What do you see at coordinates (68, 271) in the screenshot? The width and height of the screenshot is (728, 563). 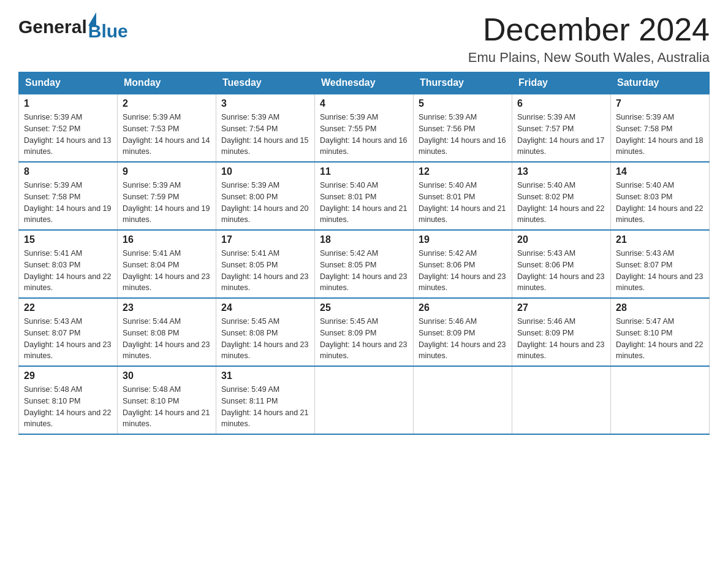 I see `day-info: Sunrise: 5:41 AMSunset: 8:03 PMDaylight:…` at bounding box center [68, 271].